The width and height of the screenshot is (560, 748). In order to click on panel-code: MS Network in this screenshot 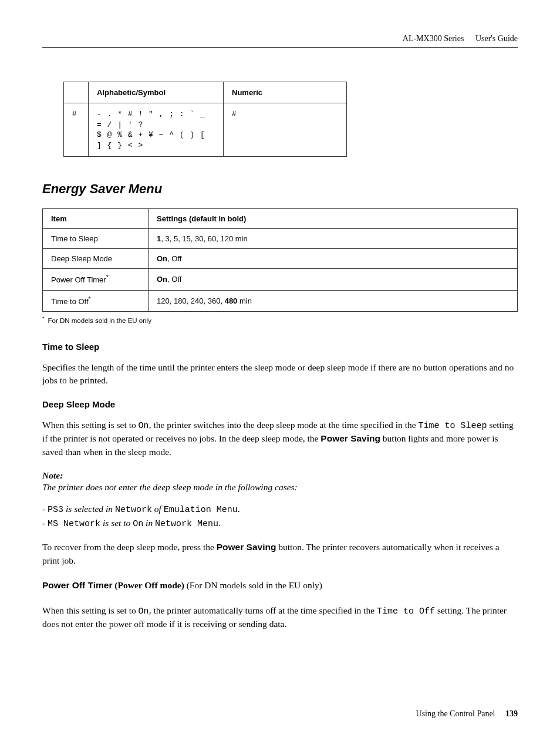, I will do `click(74, 524)`.